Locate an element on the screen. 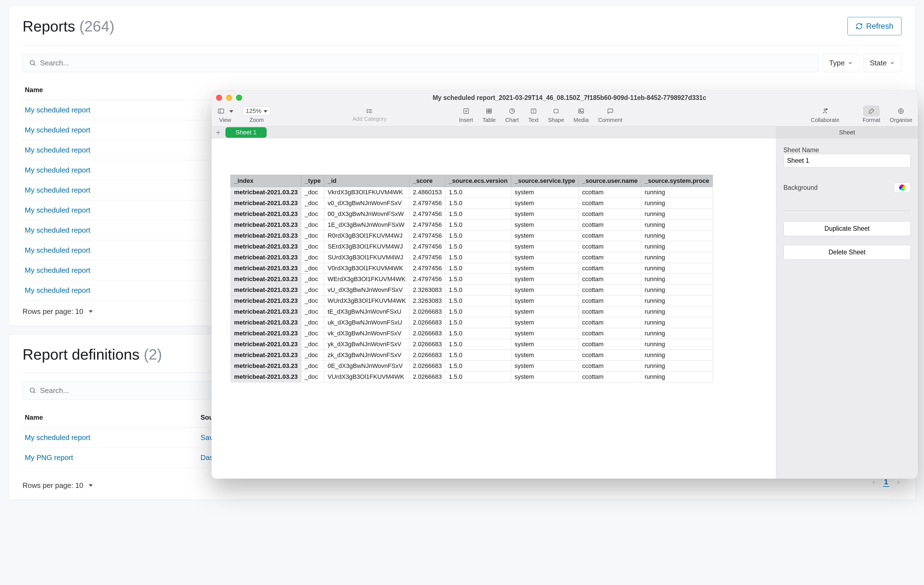  data-row: metricbeat-2021.03.23_docv0_dX3gBwNJnWov… is located at coordinates (472, 203).